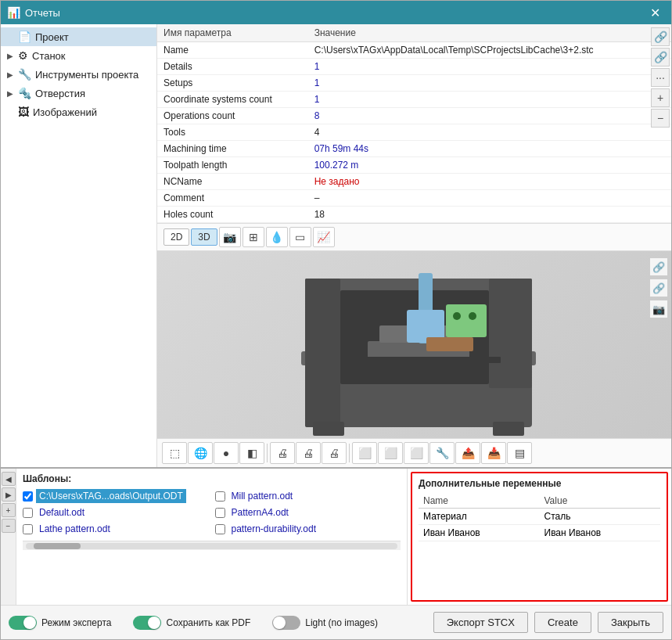  Describe the element at coordinates (480, 623) in the screenshot. I see `export-stcx-button: Экспорт STCX` at that location.